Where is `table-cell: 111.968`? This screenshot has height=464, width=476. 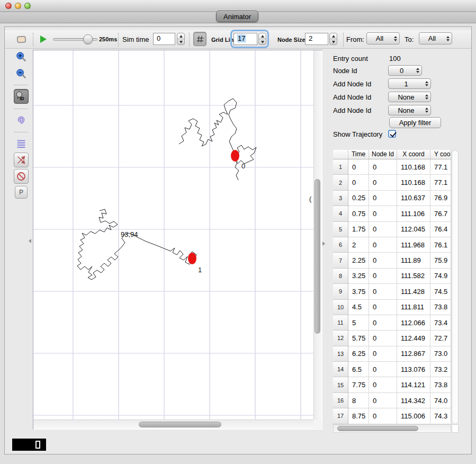
table-cell: 111.968 is located at coordinates (414, 245).